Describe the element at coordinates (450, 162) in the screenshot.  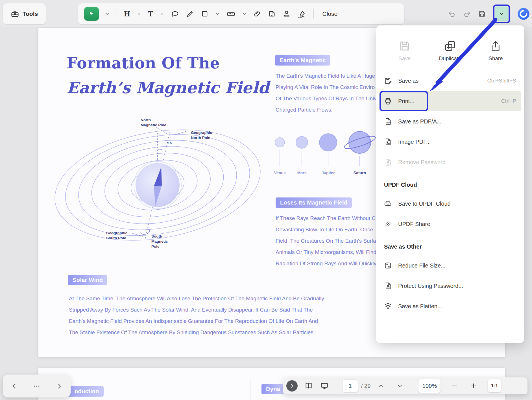
I see `menu-item-remove-password: Remove Password` at that location.